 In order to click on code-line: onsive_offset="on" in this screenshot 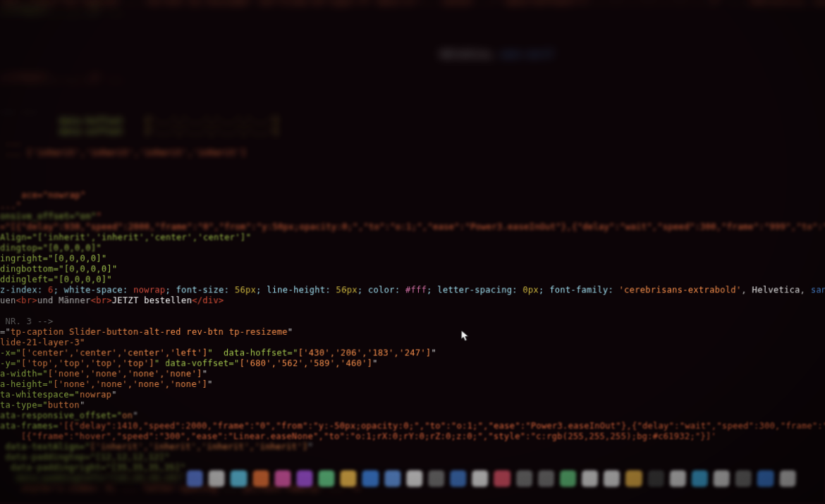, I will do `click(48, 216)`.